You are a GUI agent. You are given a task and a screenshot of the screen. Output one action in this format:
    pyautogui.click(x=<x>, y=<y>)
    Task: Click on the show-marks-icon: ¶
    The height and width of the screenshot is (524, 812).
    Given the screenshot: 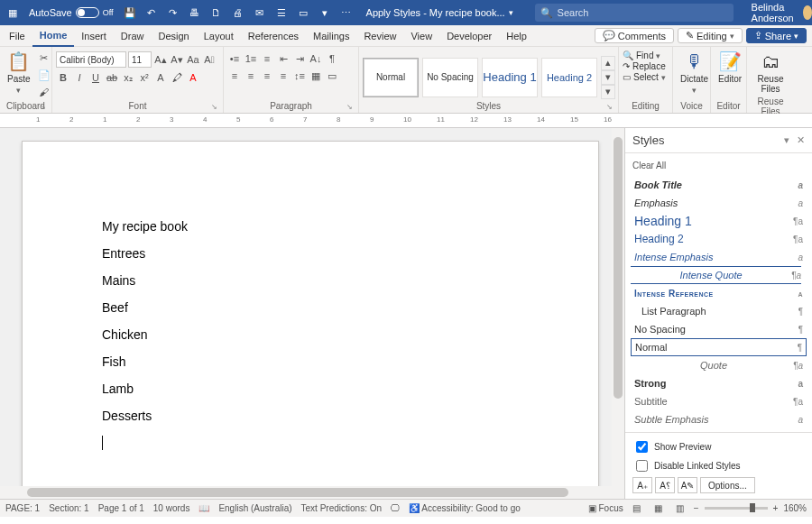 What is the action you would take?
    pyautogui.click(x=332, y=59)
    